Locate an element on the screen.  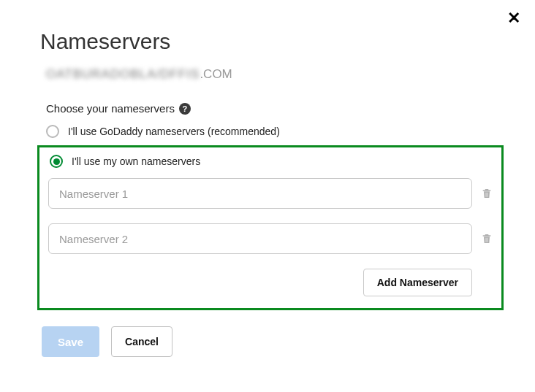
nameserver-1-input is located at coordinates (260, 193).